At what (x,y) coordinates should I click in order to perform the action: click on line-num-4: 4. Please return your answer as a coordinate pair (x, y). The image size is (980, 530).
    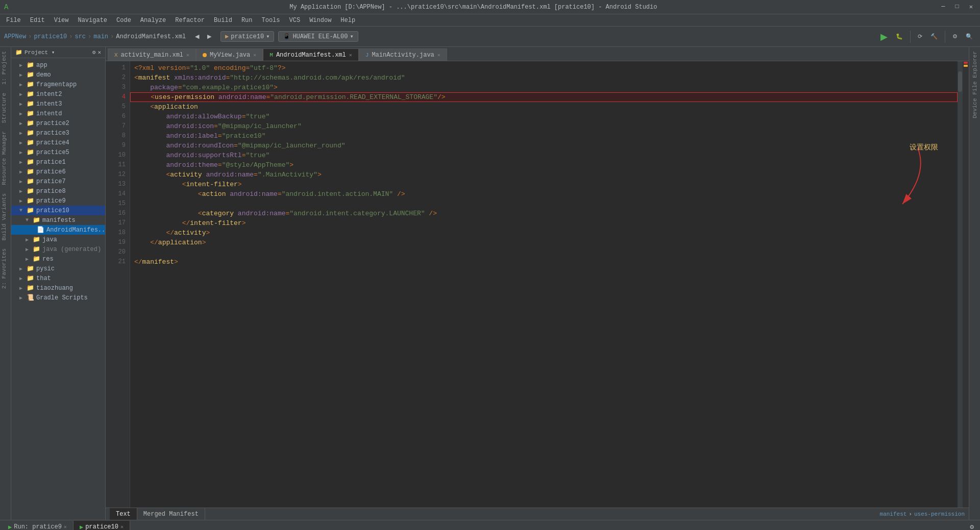
    Looking at the image, I should click on (115, 97).